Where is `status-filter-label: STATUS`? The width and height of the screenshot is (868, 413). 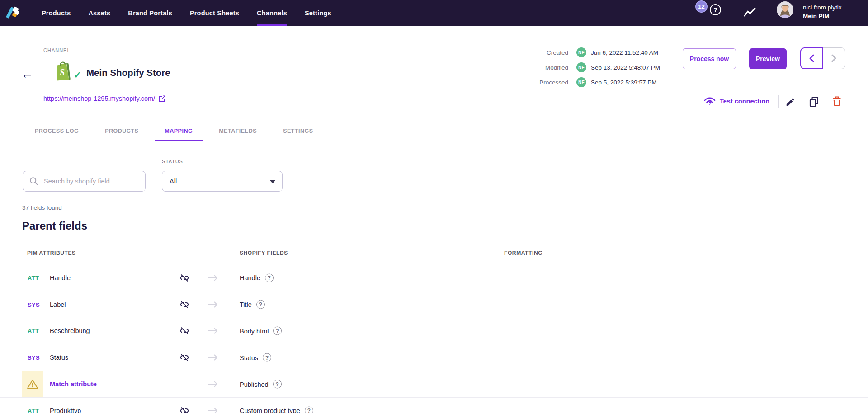 status-filter-label: STATUS is located at coordinates (173, 161).